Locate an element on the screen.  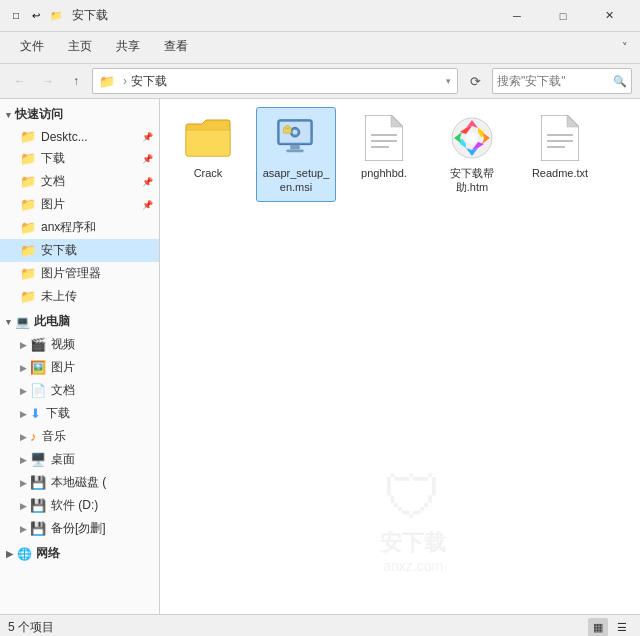
sidebar-item-pic: ▶ 🖼️ 图片 is located at coordinates (80, 368).